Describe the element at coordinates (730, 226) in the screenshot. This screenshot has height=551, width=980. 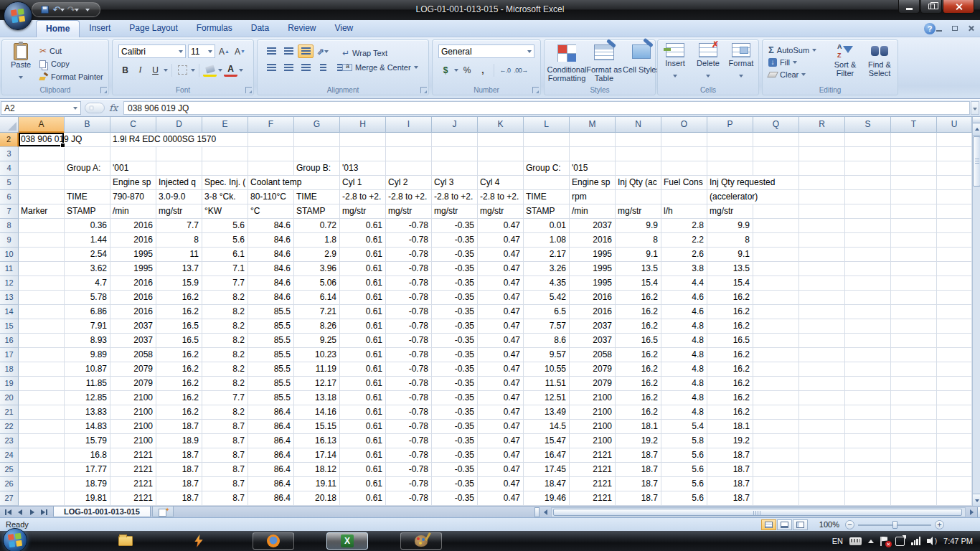
I see `grid-cell: 9.9` at that location.